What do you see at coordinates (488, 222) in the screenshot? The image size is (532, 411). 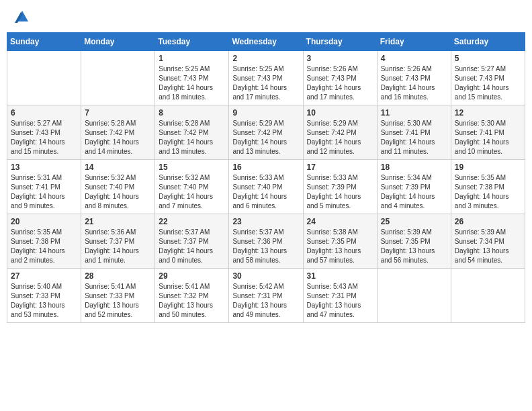 I see `day-number: 26` at bounding box center [488, 222].